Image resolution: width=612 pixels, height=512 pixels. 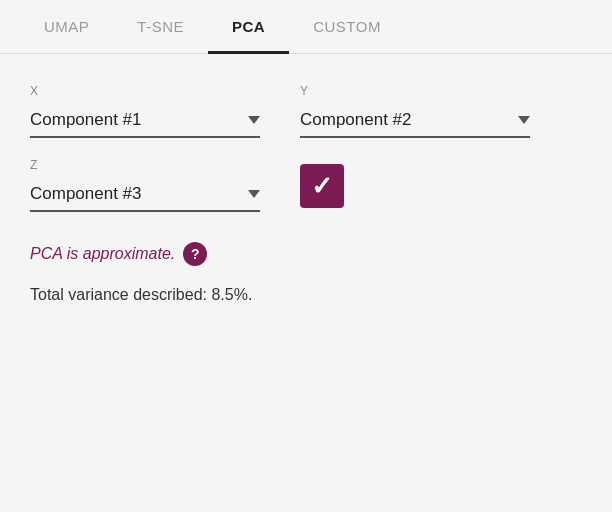 I want to click on x-select-value: Component #1, so click(x=135, y=120).